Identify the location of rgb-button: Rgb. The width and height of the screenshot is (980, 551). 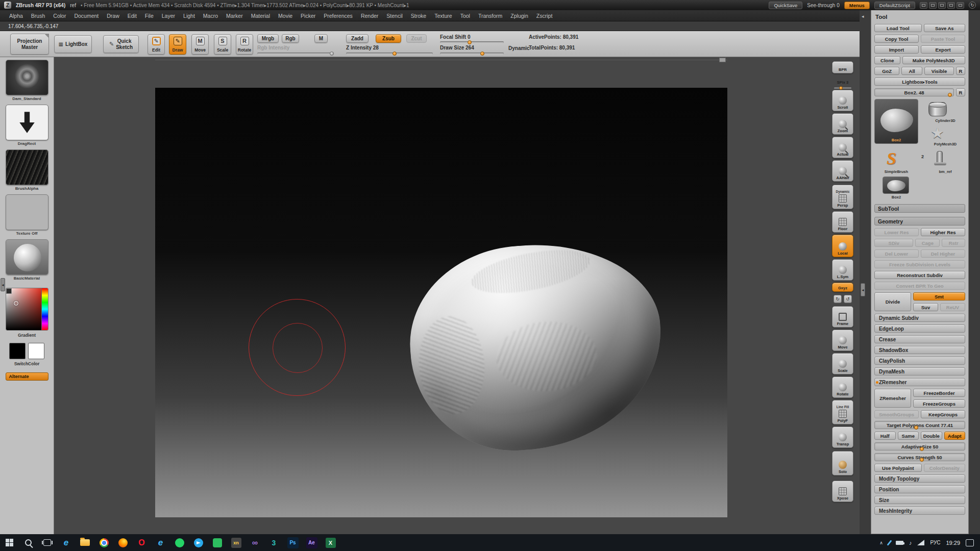
(290, 39).